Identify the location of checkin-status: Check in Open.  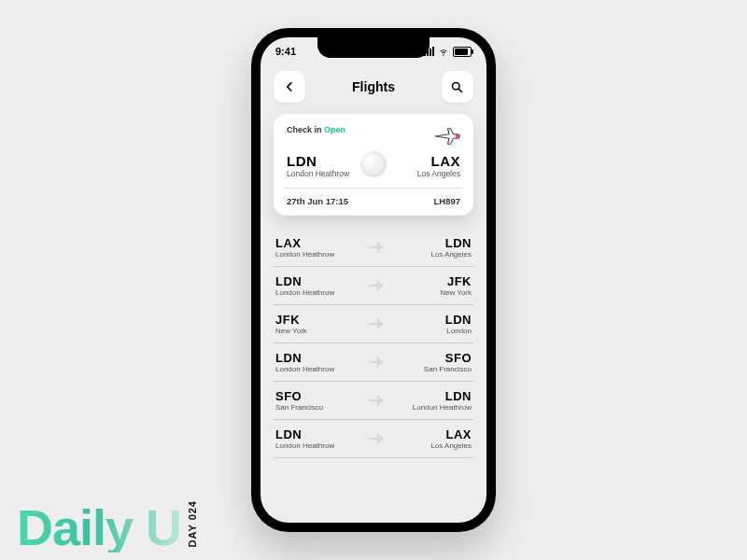
(316, 130).